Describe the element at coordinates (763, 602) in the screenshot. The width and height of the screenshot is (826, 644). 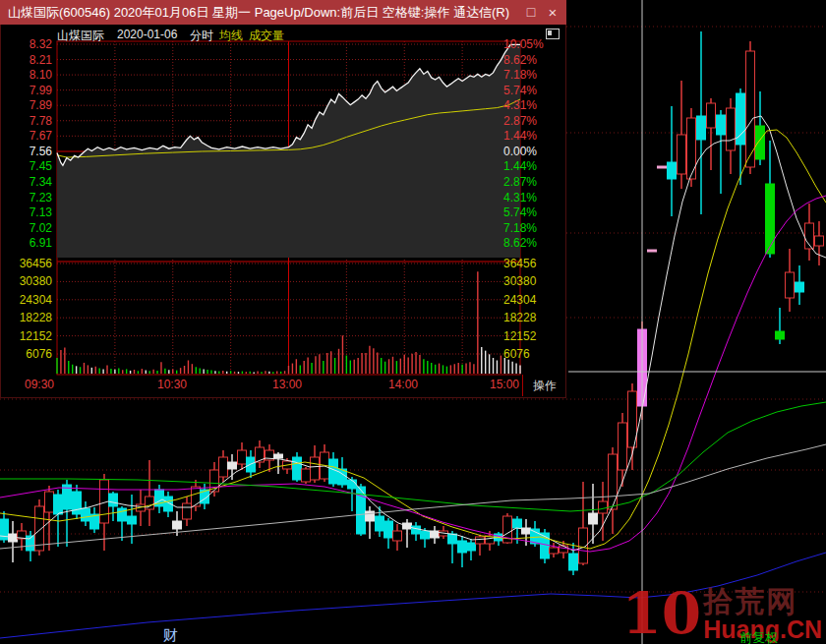
I see `watermark-site-name: 拾荒网` at that location.